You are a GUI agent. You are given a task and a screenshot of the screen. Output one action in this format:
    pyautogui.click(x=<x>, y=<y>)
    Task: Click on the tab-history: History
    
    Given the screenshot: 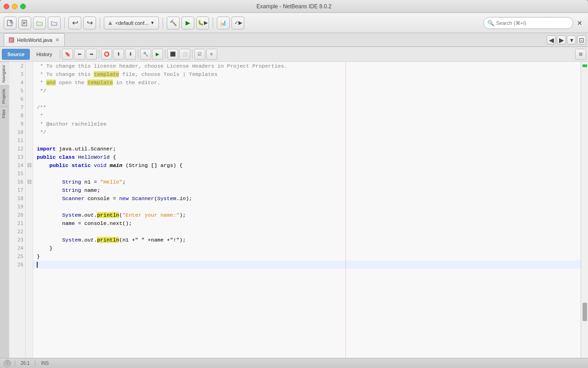 What is the action you would take?
    pyautogui.click(x=44, y=54)
    